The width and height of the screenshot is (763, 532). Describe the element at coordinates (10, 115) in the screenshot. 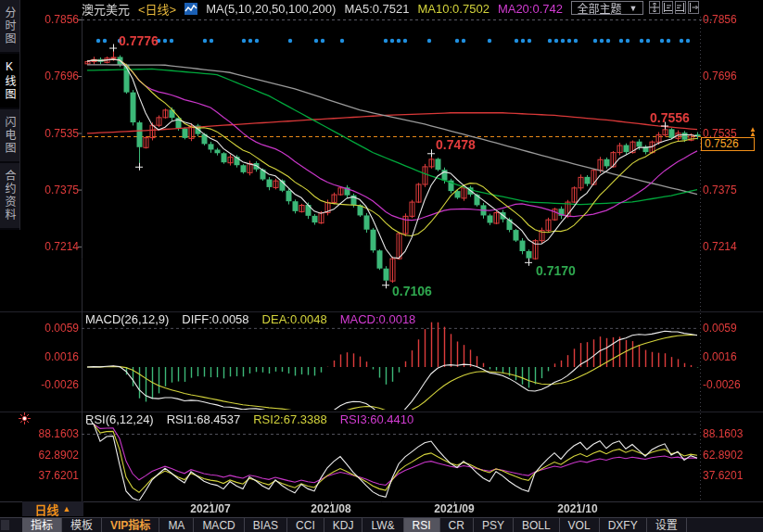

I see `sidebar: 分时图K线图闪电图合约资料` at that location.